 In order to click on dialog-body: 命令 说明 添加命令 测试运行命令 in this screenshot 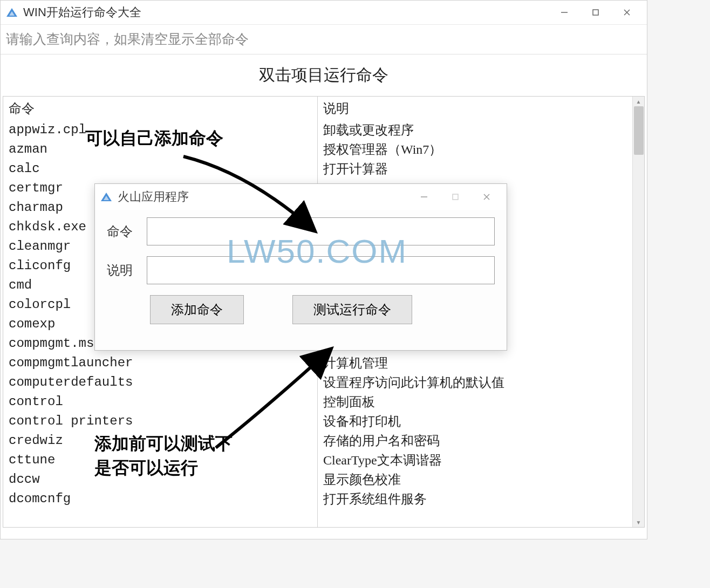, I will do `click(301, 271)`.